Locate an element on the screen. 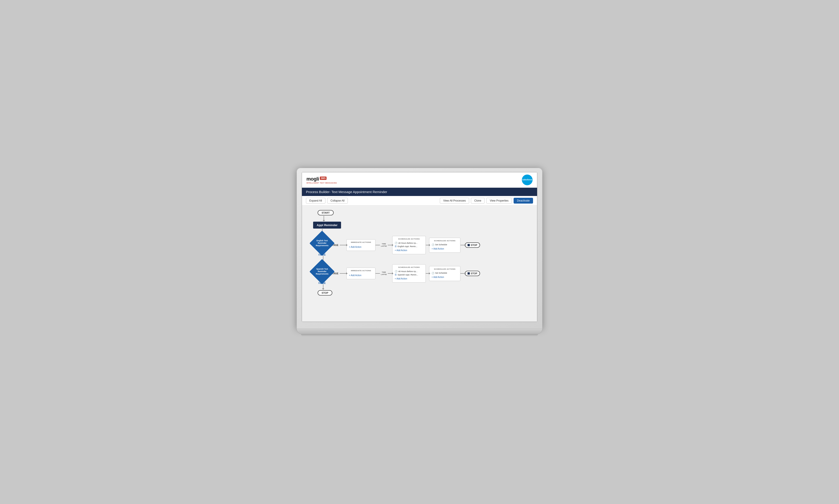  connector-h8 is located at coordinates (462, 273).